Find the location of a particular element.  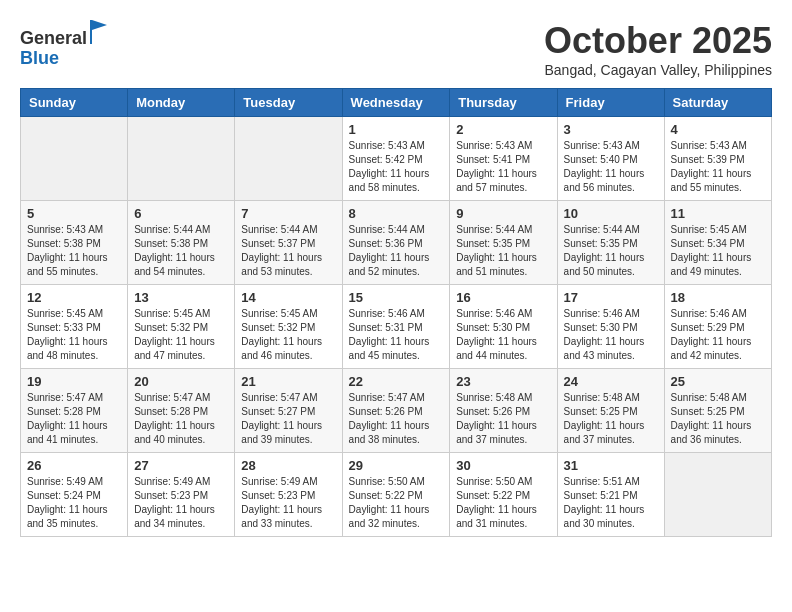

day-number: 17 is located at coordinates (611, 298).